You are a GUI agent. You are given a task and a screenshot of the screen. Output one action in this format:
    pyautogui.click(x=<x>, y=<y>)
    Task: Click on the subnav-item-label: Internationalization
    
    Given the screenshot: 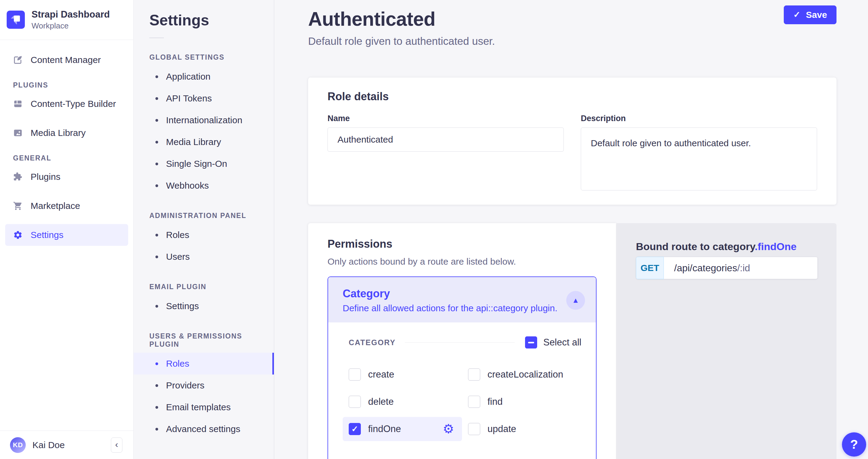 What is the action you would take?
    pyautogui.click(x=204, y=120)
    